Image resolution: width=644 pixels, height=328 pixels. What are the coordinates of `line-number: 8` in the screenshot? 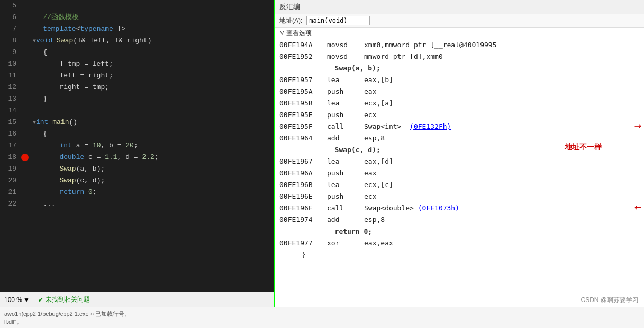 It's located at (8, 41).